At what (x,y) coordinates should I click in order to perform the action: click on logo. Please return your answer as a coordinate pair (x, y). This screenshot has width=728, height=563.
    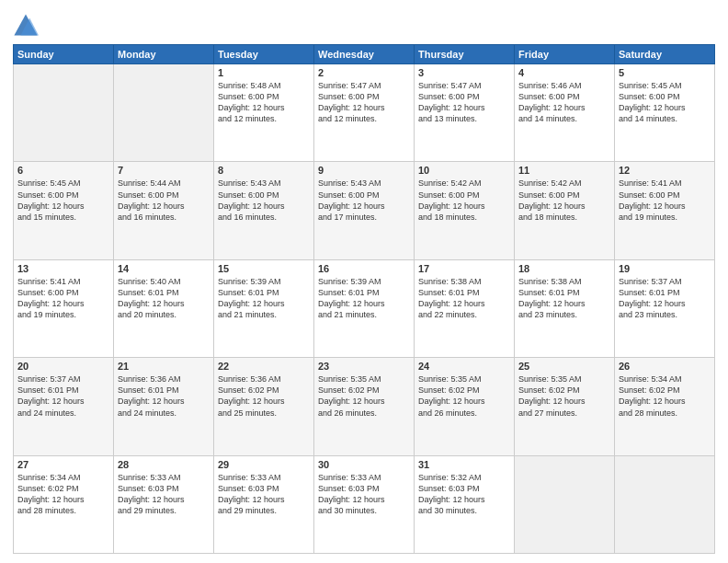
    Looking at the image, I should click on (27, 26).